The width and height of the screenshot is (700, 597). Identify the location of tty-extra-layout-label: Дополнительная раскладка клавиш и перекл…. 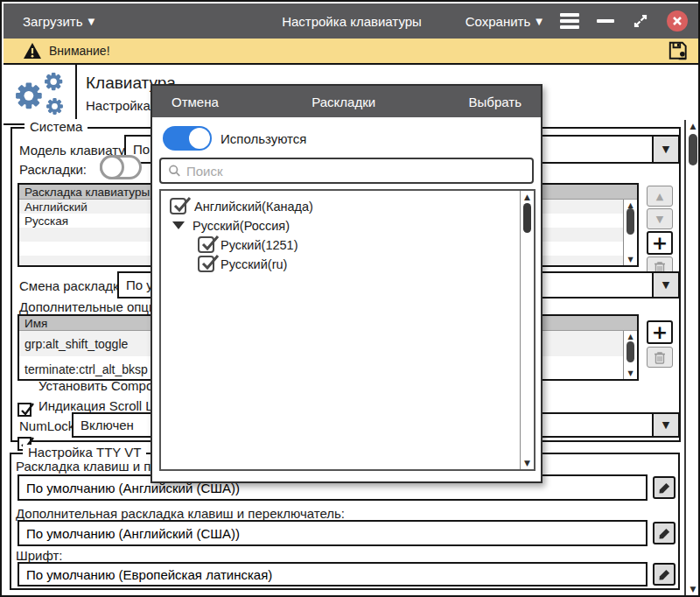
(180, 513).